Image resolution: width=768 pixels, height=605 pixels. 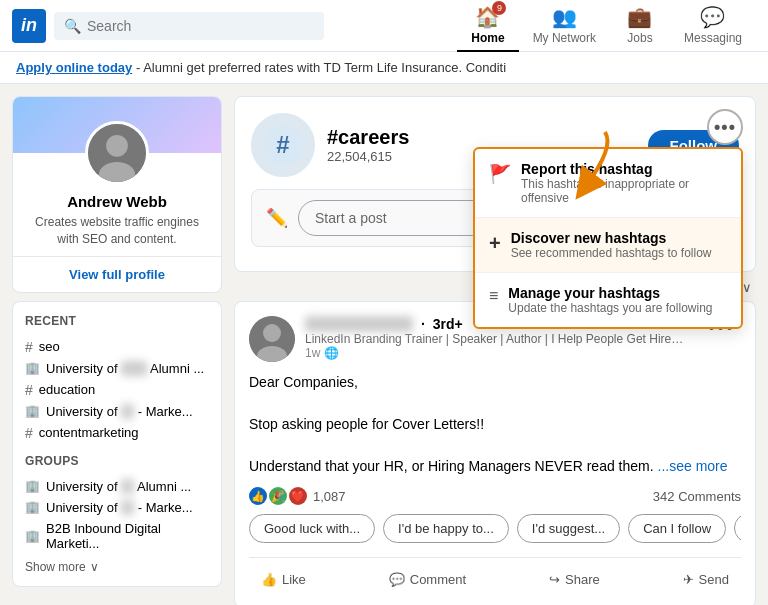 What do you see at coordinates (488, 17) in the screenshot?
I see `home-icon: 🏠 9` at bounding box center [488, 17].